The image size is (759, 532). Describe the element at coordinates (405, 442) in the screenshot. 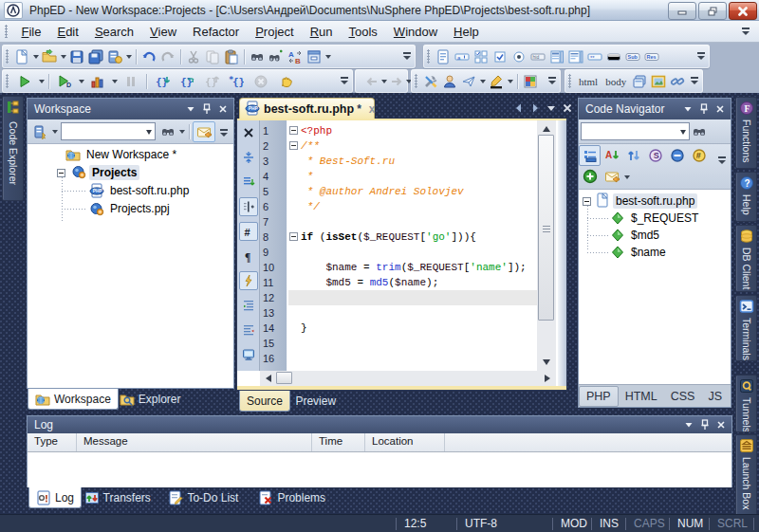

I see `log-column-location: Location` at that location.